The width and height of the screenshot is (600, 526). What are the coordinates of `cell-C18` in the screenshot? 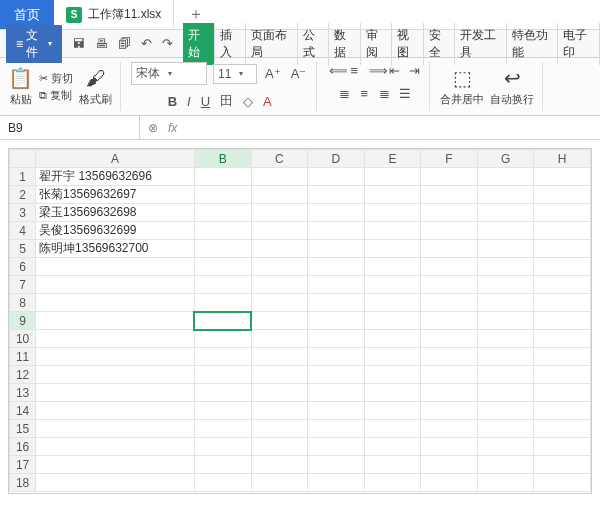 It's located at (280, 483).